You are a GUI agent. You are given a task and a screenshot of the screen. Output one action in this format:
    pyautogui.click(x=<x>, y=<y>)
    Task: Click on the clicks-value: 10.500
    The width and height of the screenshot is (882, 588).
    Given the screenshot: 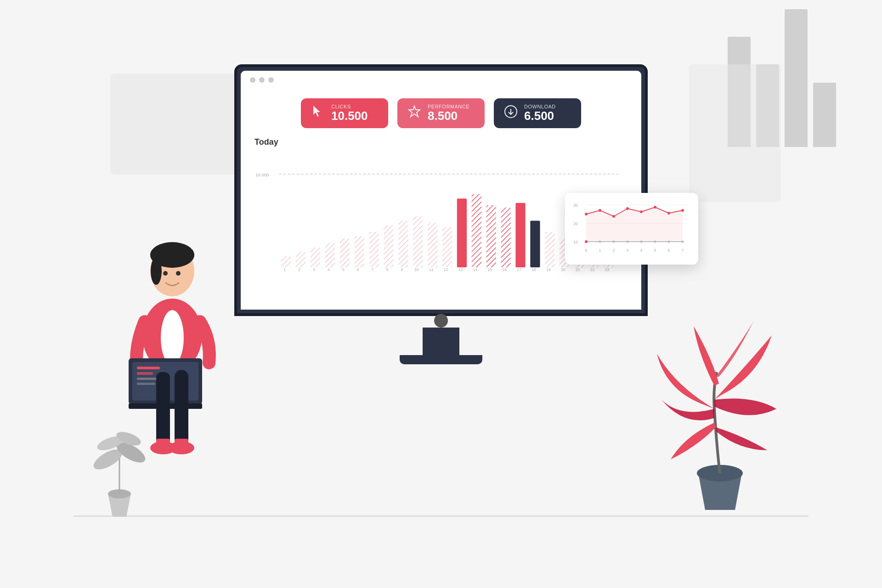 What is the action you would take?
    pyautogui.click(x=350, y=116)
    